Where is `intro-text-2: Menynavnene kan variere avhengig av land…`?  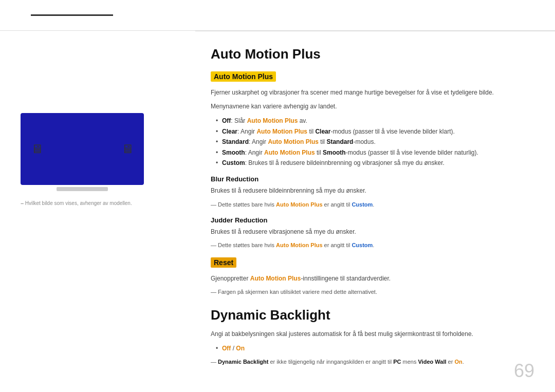
intro-text-2: Menynavnene kan variere avhengig av land… is located at coordinates (373, 107).